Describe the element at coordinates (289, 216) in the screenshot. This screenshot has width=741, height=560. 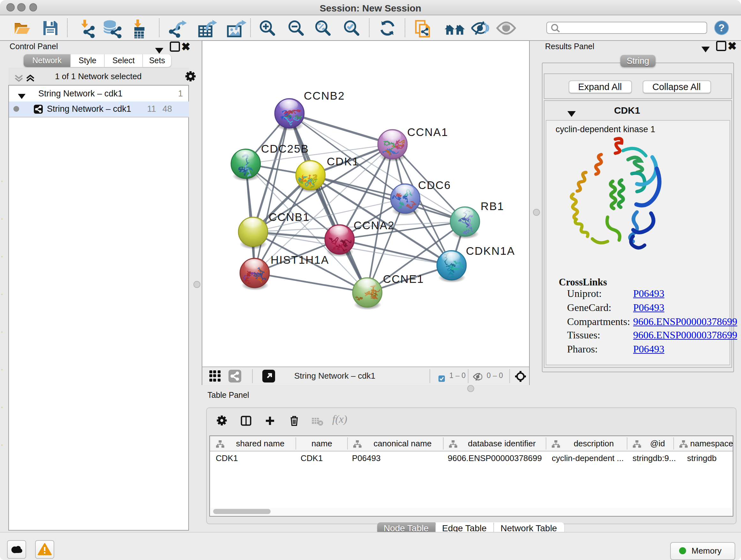
I see `svg-text: CCNB1` at that location.